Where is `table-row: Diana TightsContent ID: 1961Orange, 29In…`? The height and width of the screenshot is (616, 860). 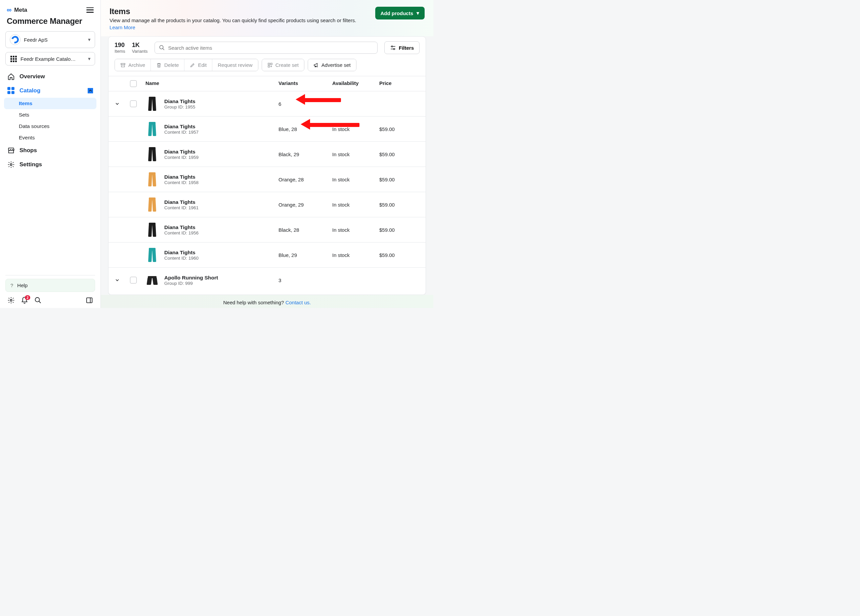
table-row: Diana TightsContent ID: 1961Orange, 29In… is located at coordinates (267, 204).